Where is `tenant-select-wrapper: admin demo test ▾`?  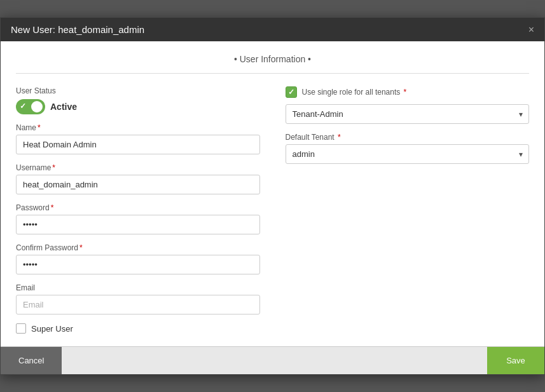
tenant-select-wrapper: admin demo test ▾ is located at coordinates (408, 154).